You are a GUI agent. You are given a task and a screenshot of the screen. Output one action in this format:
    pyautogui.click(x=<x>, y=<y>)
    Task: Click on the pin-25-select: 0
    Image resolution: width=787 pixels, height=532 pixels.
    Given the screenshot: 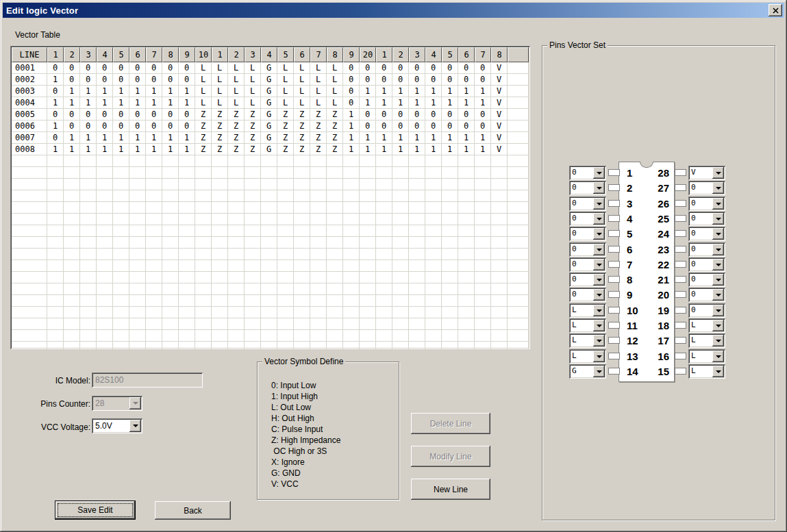 What is the action you would take?
    pyautogui.click(x=707, y=219)
    